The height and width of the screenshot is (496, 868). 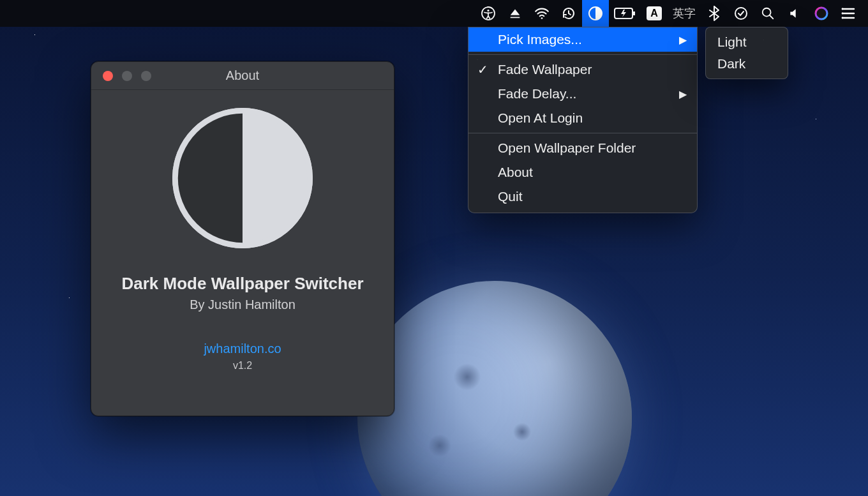 I want to click on menu-bar: A 英字, so click(x=434, y=13).